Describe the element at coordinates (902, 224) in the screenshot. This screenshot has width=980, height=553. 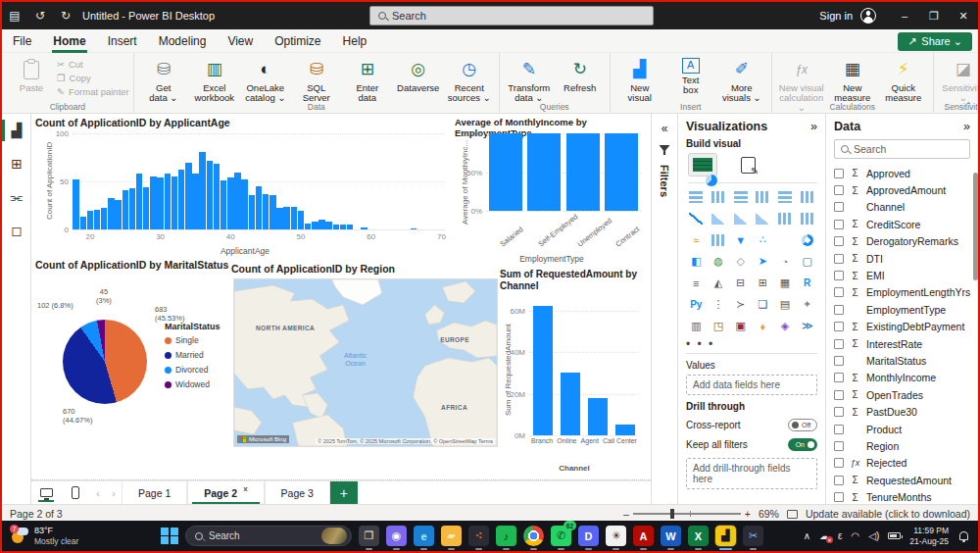
I see `field-creditscore: ΣCreditScore` at that location.